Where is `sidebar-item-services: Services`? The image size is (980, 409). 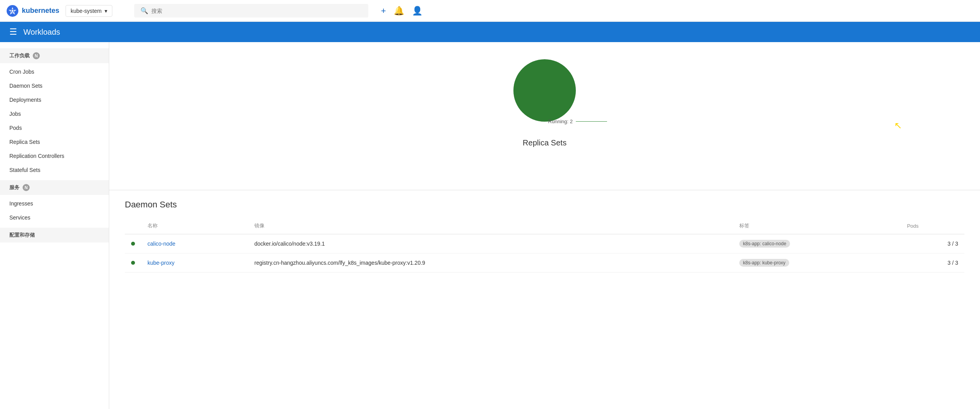 sidebar-item-services: Services is located at coordinates (55, 218).